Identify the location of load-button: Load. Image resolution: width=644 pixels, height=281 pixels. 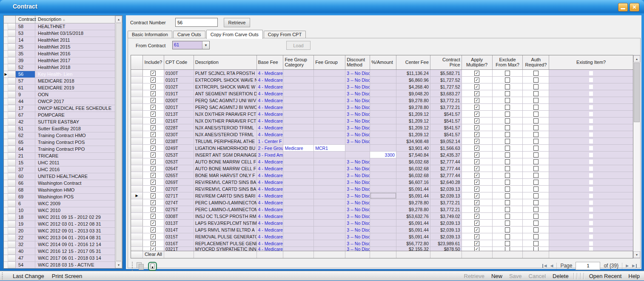
(299, 45).